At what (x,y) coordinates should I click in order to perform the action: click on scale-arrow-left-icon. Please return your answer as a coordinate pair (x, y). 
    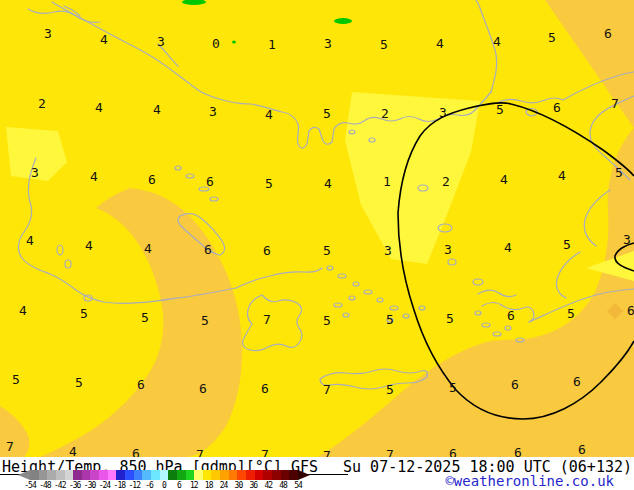
    Looking at the image, I should click on (24, 475).